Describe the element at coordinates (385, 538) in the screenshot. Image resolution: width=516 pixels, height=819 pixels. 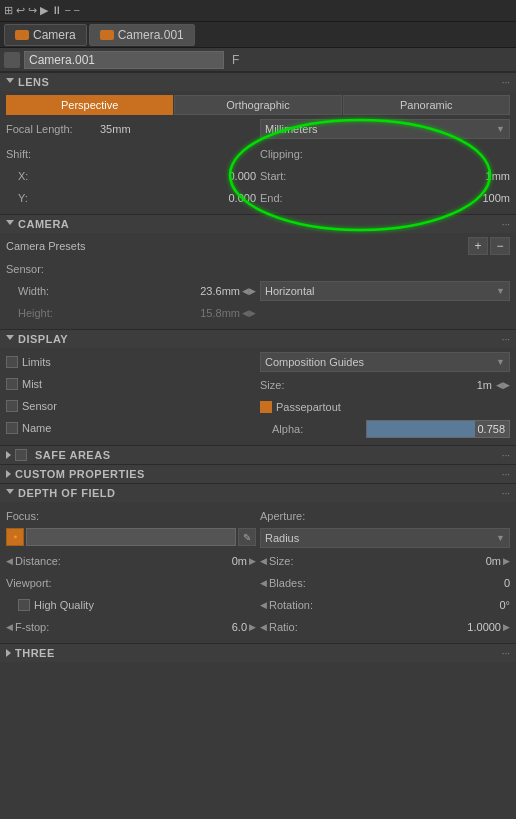
I see `radius-dropdown: Radius ▼` at that location.